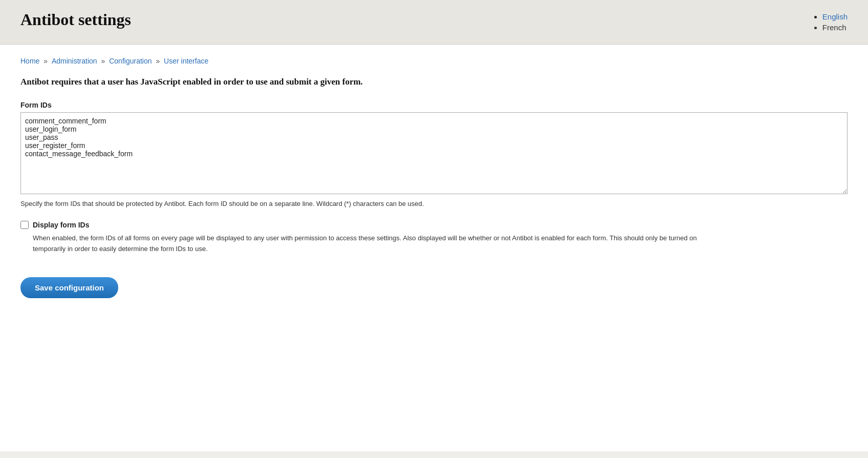 The width and height of the screenshot is (868, 458). What do you see at coordinates (434, 82) in the screenshot?
I see `intro-text: Antibot requires that a user has JavaScr…` at bounding box center [434, 82].